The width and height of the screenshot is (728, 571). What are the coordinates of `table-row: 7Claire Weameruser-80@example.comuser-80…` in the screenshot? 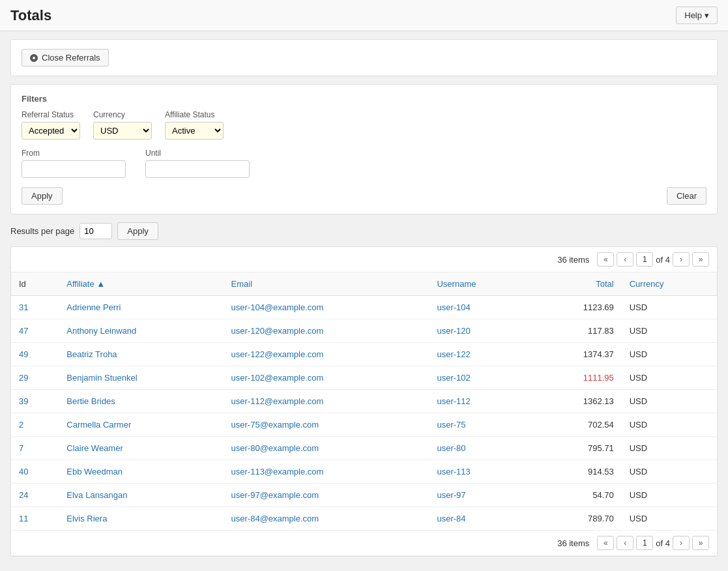 It's located at (364, 448).